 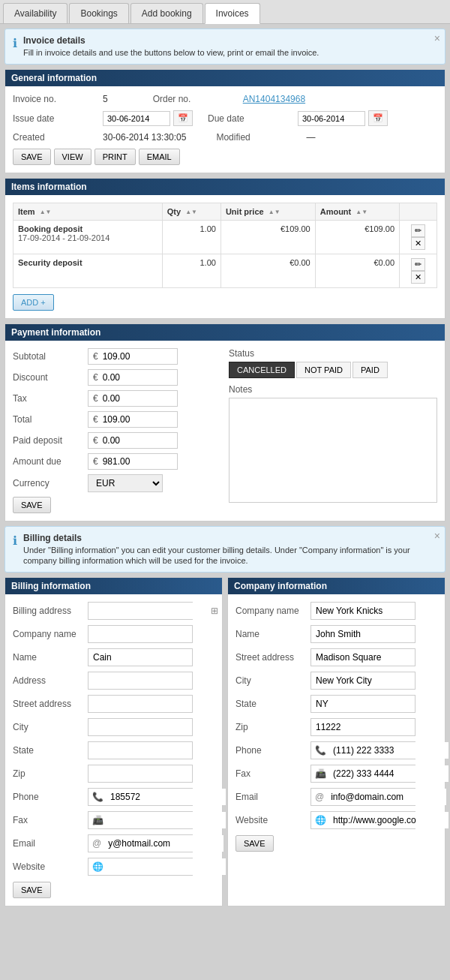 What do you see at coordinates (148, 611) in the screenshot?
I see `billing-address-input` at bounding box center [148, 611].